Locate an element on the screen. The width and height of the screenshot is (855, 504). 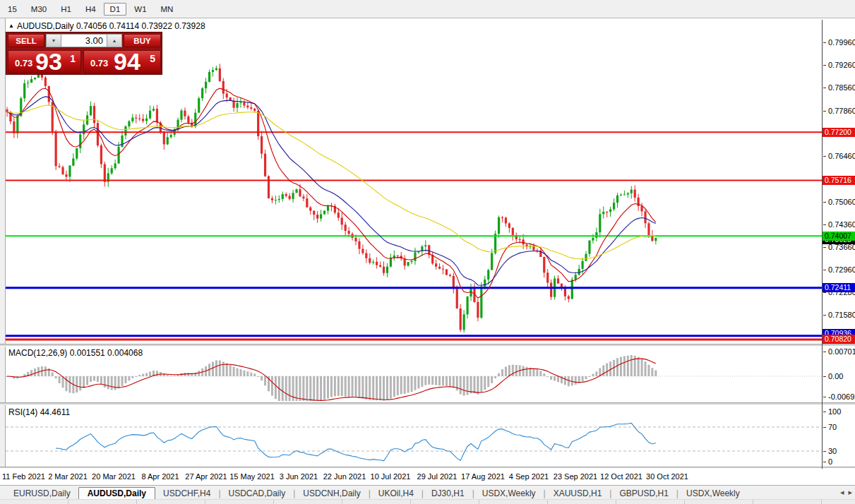
timeframe-button-15: 15 is located at coordinates (13, 9).